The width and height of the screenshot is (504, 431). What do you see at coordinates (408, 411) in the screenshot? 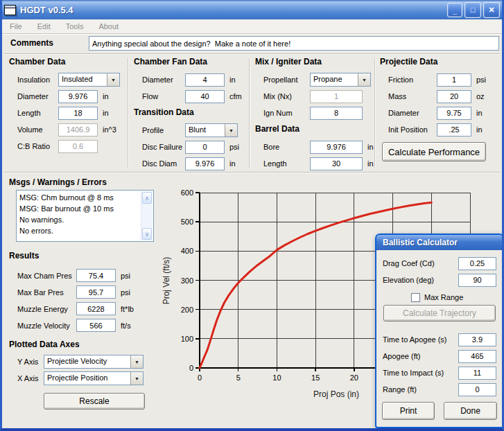
I see `print-button: Print` at bounding box center [408, 411].